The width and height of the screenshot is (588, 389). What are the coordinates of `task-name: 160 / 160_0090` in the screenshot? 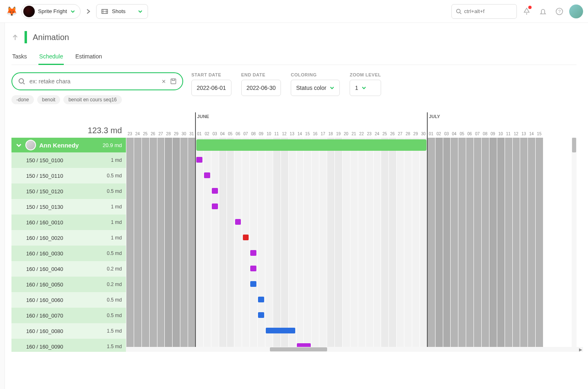 It's located at (66, 347).